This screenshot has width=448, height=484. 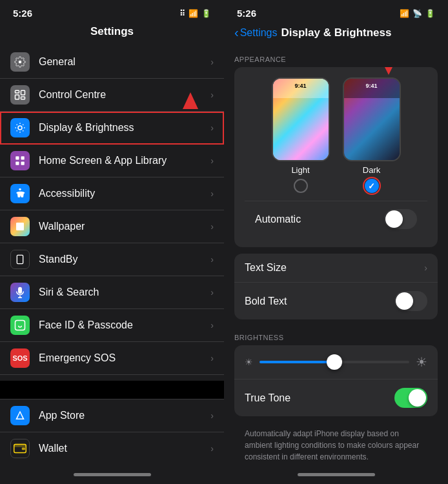 I want to click on back-button: ‹ Settings, so click(x=256, y=32).